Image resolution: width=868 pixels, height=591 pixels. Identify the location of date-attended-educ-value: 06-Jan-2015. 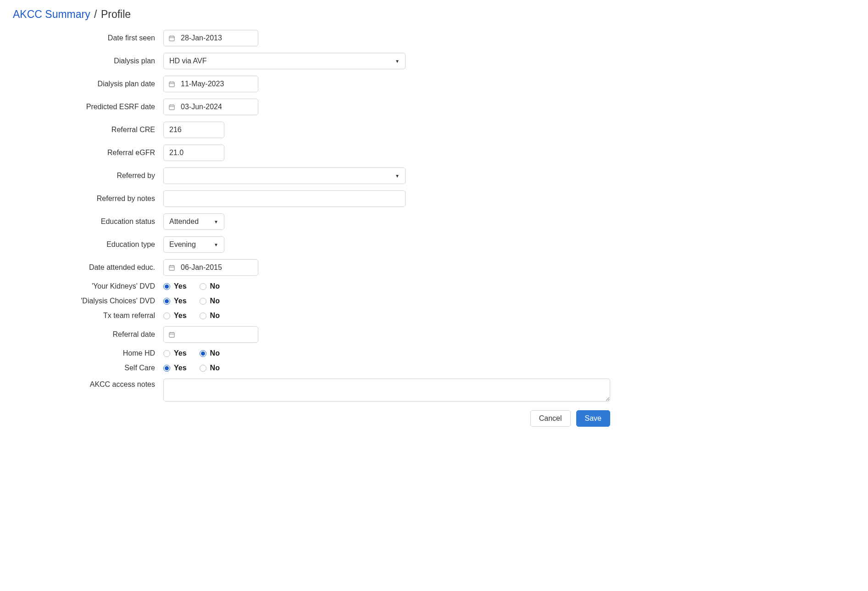
(201, 268).